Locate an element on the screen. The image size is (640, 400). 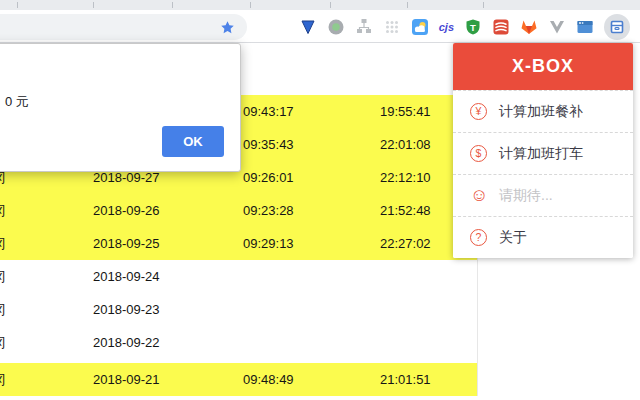
menu-item-about: ? 关于 is located at coordinates (543, 237).